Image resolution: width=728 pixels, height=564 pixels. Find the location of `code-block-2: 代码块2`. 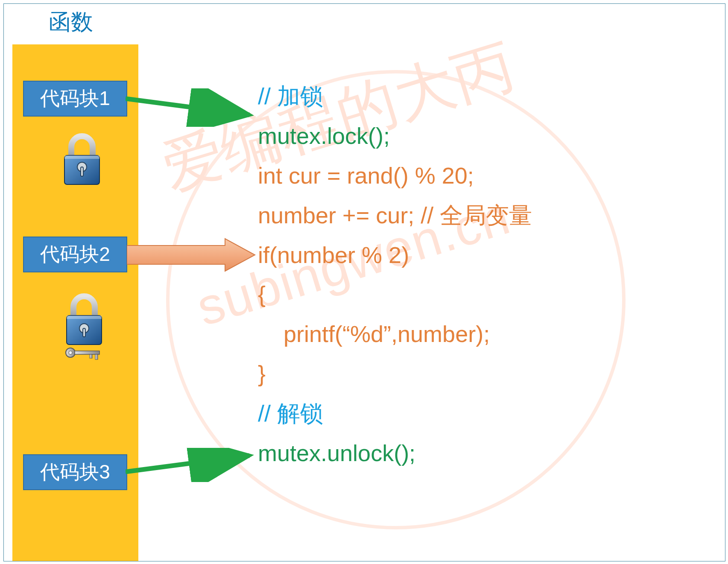

code-block-2: 代码块2 is located at coordinates (75, 254).